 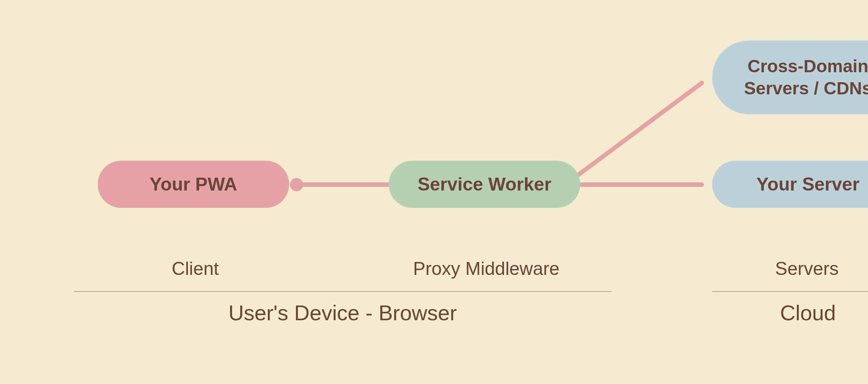 What do you see at coordinates (808, 184) in the screenshot?
I see `node-your-server-label: Your Server` at bounding box center [808, 184].